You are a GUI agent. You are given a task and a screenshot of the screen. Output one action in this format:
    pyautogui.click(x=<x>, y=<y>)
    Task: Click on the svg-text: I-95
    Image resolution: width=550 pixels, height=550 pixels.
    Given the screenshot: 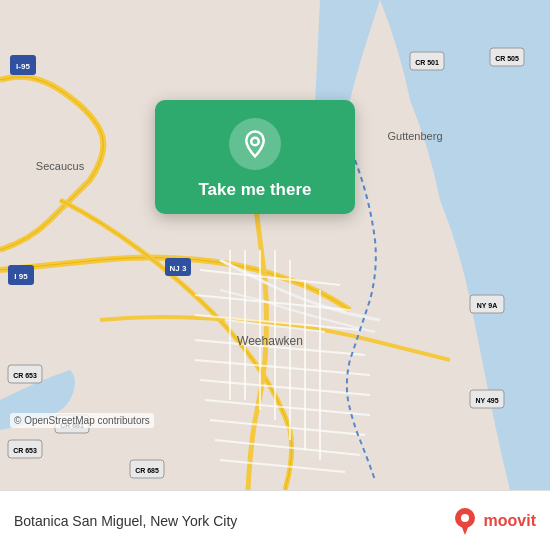 What is the action you would take?
    pyautogui.click(x=23, y=66)
    